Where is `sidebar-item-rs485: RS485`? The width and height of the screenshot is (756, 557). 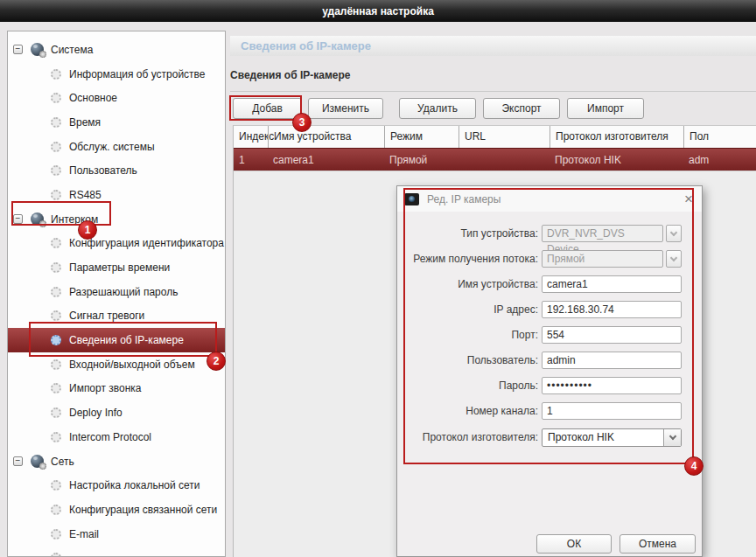 sidebar-item-rs485: RS485 is located at coordinates (116, 195).